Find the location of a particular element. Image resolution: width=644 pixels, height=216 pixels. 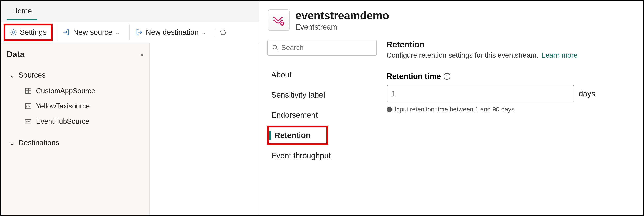

eventhub-icon is located at coordinates (28, 121).